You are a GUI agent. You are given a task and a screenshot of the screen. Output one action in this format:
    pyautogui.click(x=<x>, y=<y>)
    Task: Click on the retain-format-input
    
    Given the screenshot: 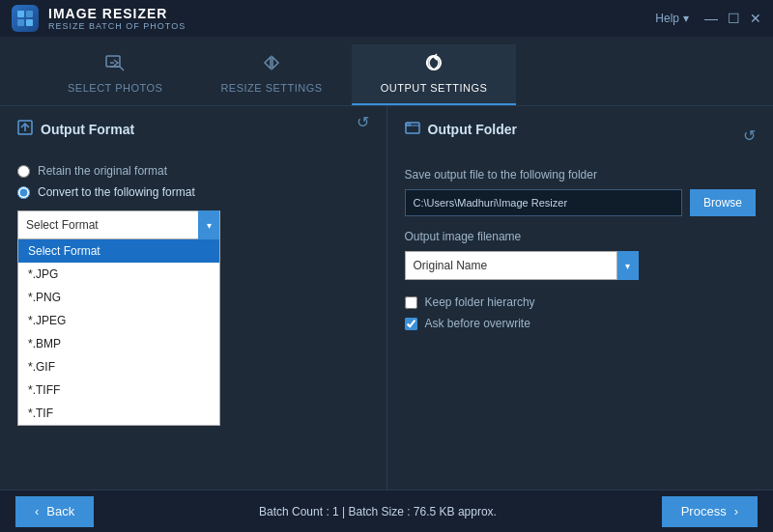 What is the action you would take?
    pyautogui.click(x=23, y=172)
    